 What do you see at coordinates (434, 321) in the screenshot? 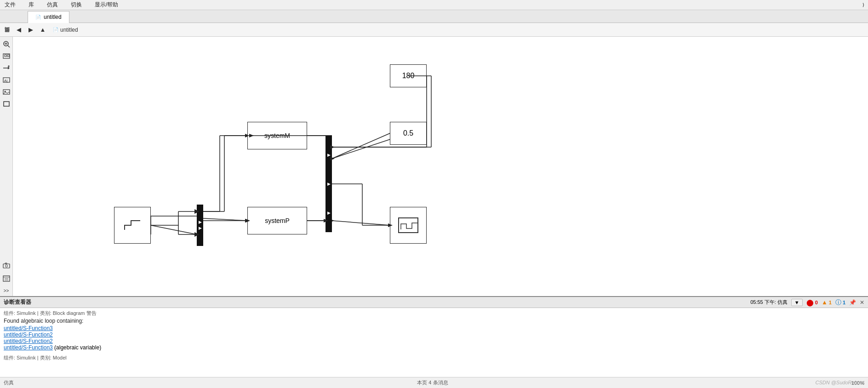
I see `diag-message-1: Found algebraic loop containing:` at bounding box center [434, 321].